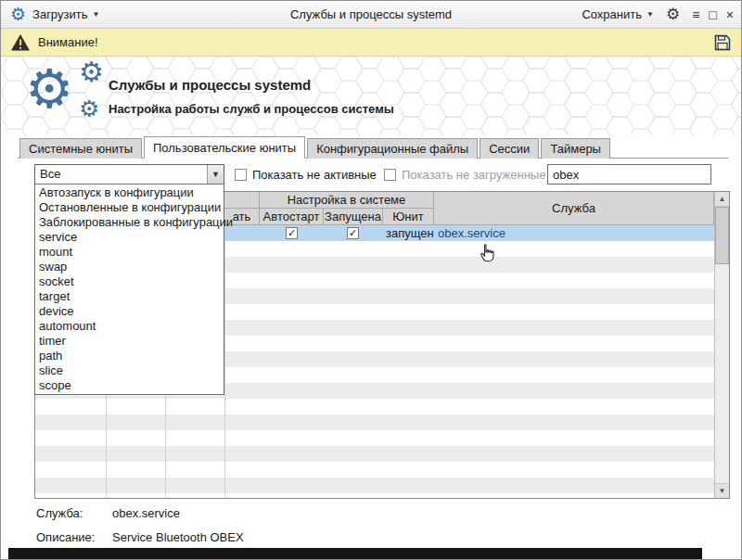 The height and width of the screenshot is (560, 742). Describe the element at coordinates (224, 147) in the screenshot. I see `tab: Пользовательские юниты` at that location.